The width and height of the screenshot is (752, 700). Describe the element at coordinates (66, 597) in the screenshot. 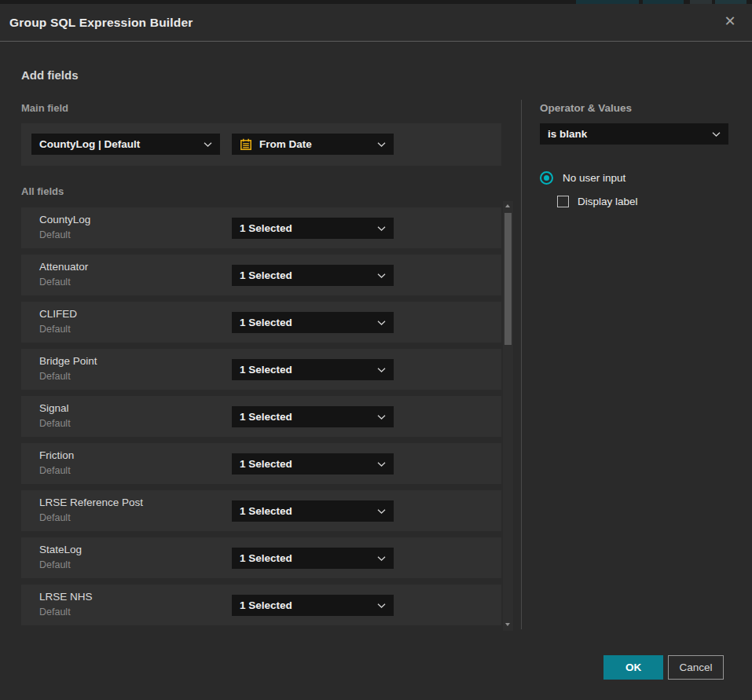

I see `field-name: LRSE NHS` at that location.